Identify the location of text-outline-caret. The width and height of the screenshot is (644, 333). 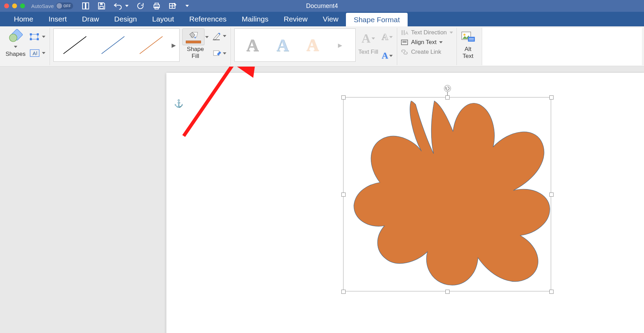
(391, 37).